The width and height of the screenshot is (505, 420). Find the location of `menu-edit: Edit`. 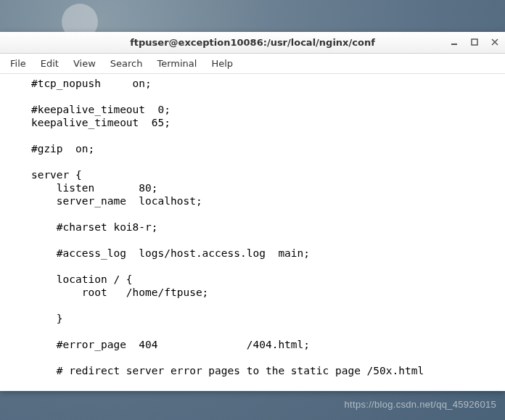

menu-edit: Edit is located at coordinates (49, 64).